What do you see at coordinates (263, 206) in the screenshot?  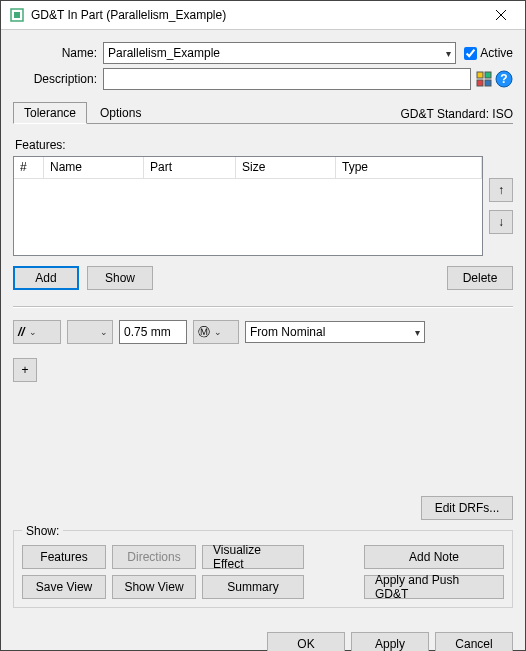 I see `features-table-wrap: # Name Part Size Type ↑ ↓` at bounding box center [263, 206].